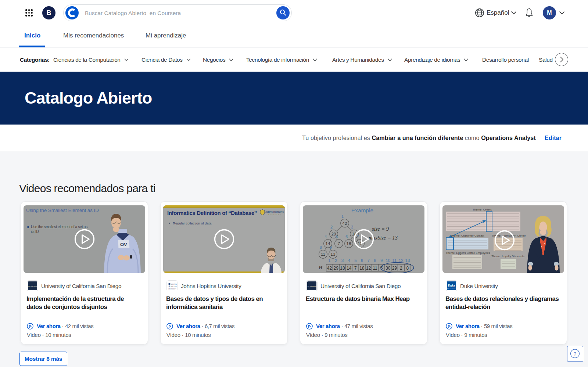 The height and width of the screenshot is (367, 588). Describe the element at coordinates (362, 210) in the screenshot. I see `svg-text: Example` at that location.